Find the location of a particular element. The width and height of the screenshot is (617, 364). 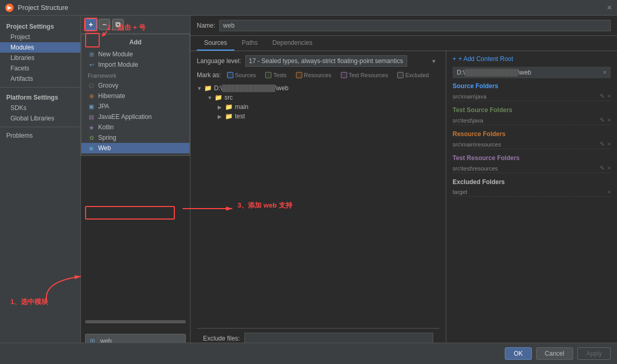

add-content-root-button: + + Add Content Root is located at coordinates (531, 59).